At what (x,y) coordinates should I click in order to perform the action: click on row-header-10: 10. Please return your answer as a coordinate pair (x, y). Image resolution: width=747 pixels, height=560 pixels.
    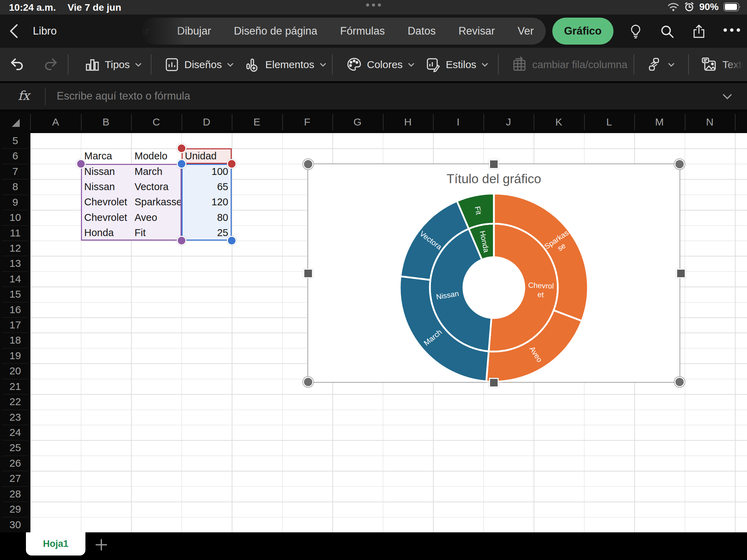
    Looking at the image, I should click on (15, 217).